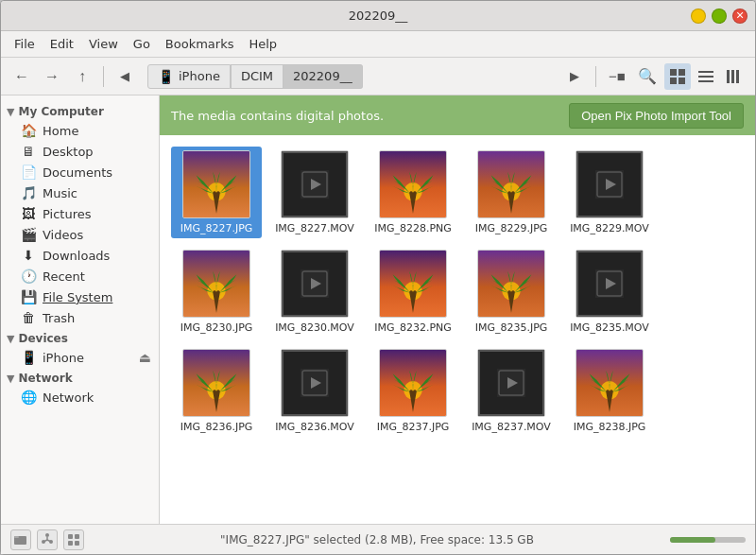  What do you see at coordinates (79, 255) in the screenshot?
I see `sidebar-item-downloads: ⬇ Downloads` at bounding box center [79, 255].